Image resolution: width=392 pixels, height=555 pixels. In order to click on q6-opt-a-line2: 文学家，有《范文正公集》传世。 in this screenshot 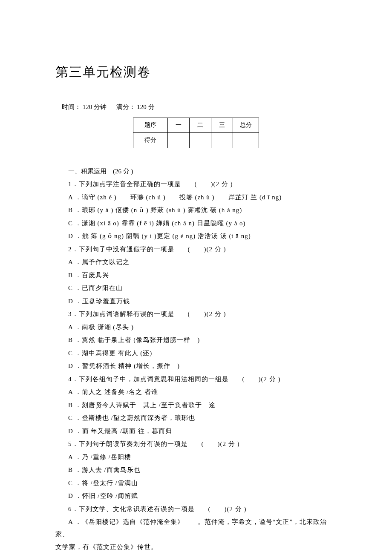, I will do `click(196, 547)`.